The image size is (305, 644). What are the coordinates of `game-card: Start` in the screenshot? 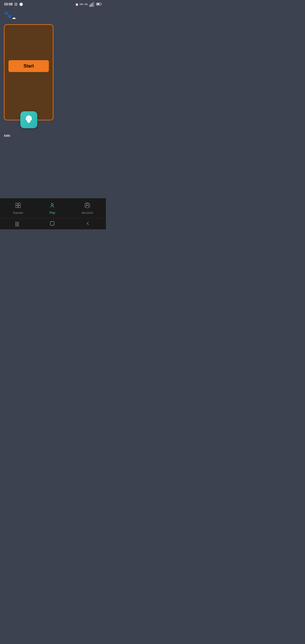 It's located at (29, 72).